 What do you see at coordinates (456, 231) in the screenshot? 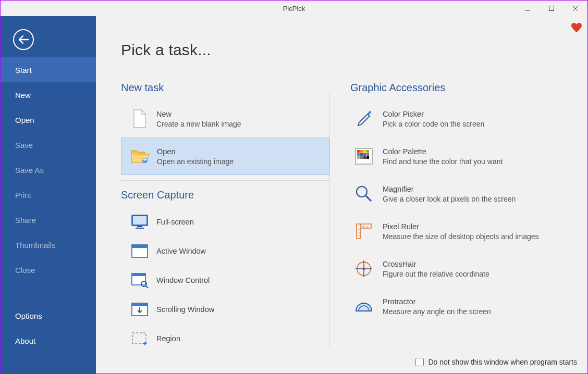
I see `acc-pixel-ruler: Pixel Ruler Measure the size of desktop …` at bounding box center [456, 231].